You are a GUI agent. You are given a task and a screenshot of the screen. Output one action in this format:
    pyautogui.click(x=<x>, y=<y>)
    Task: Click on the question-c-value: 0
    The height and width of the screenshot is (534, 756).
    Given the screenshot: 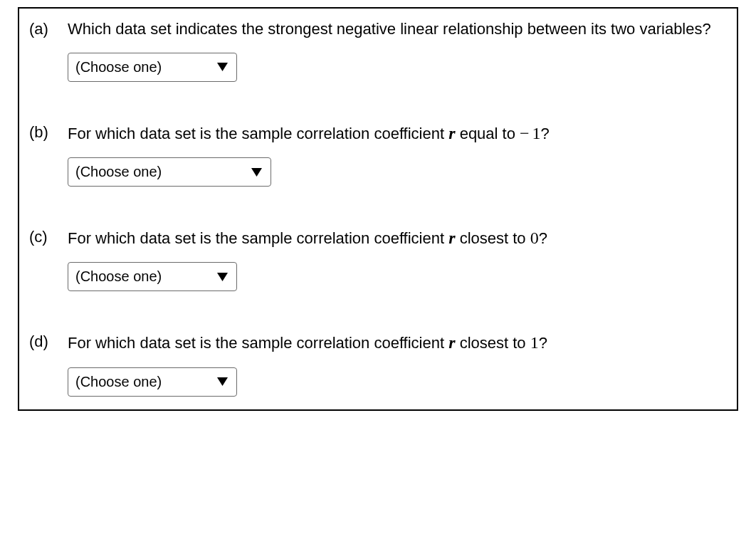 What is the action you would take?
    pyautogui.click(x=535, y=238)
    